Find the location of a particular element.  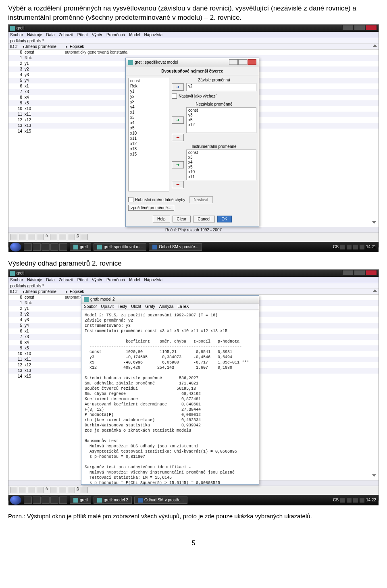

add-instr-button: ➔ is located at coordinates (178, 165).